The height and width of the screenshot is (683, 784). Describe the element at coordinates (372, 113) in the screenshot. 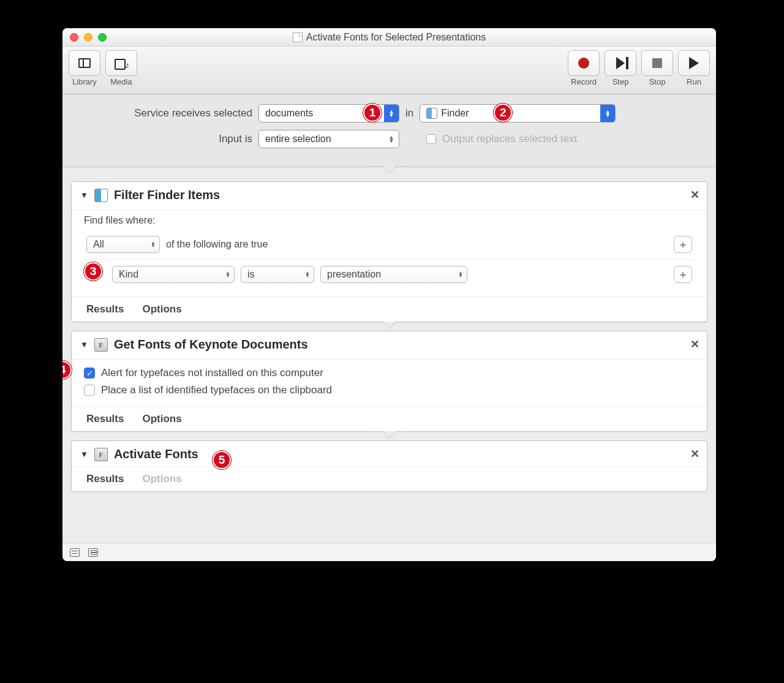

I see `annotation-1: 1` at that location.